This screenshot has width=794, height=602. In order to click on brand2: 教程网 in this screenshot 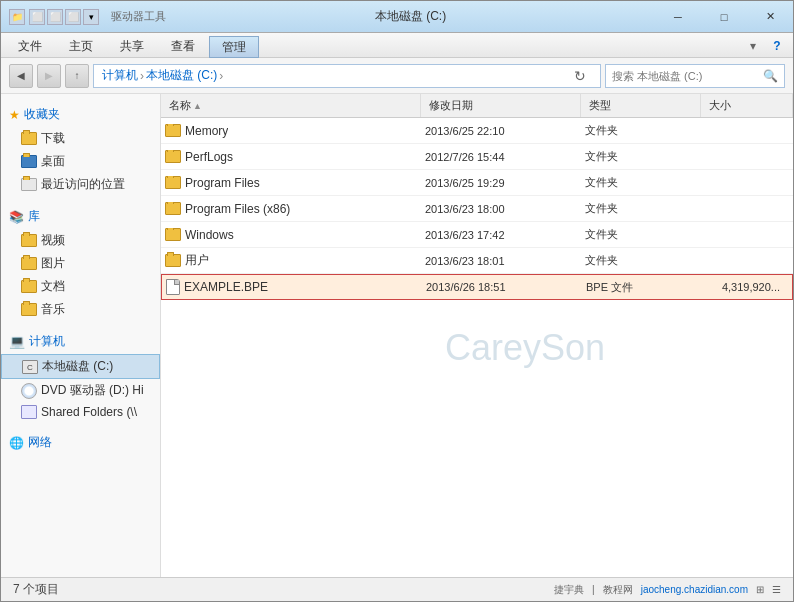, I will do `click(618, 590)`.